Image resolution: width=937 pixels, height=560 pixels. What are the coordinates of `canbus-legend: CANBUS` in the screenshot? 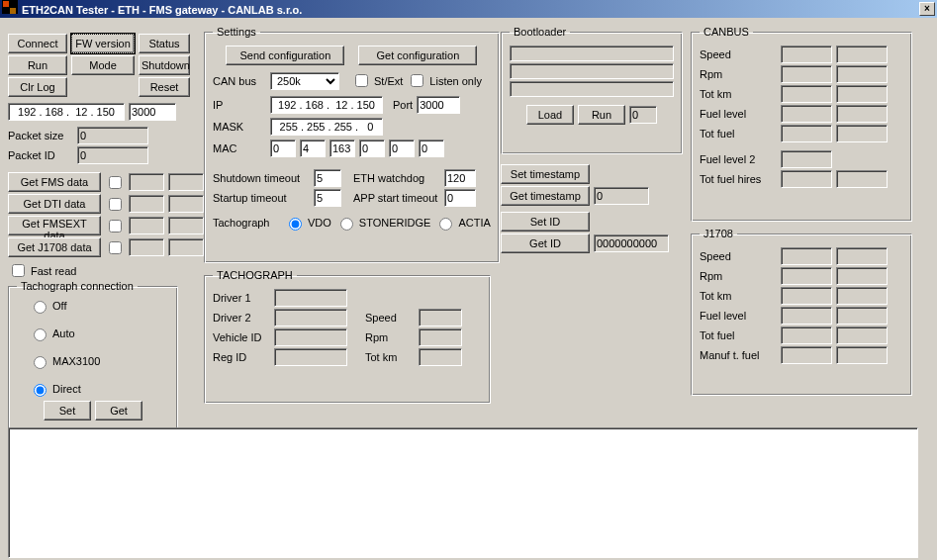 It's located at (726, 32).